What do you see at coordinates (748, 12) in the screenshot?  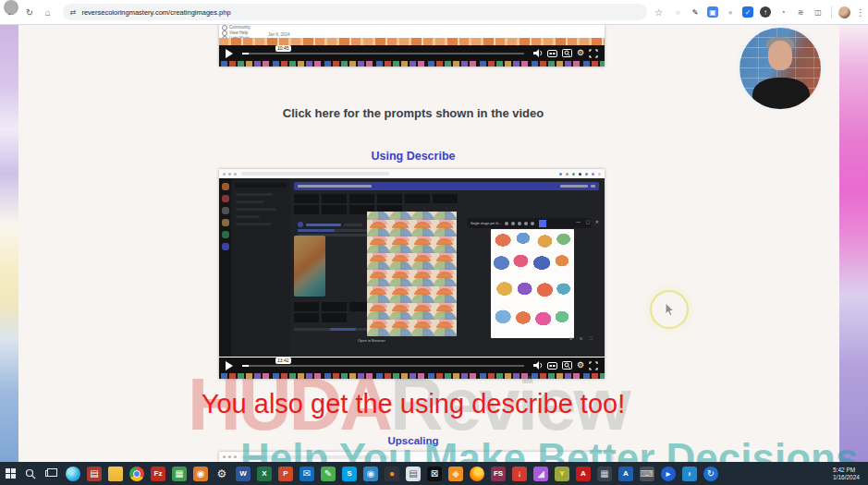 I see `extension-check-icon: ✓` at bounding box center [748, 12].